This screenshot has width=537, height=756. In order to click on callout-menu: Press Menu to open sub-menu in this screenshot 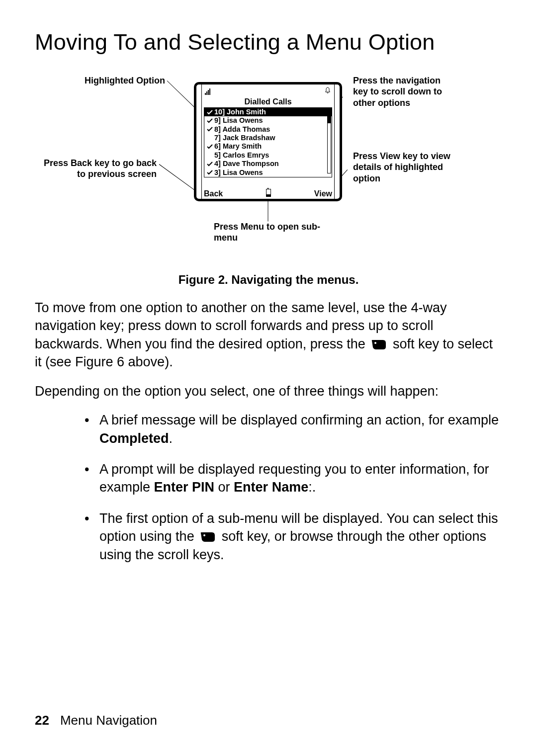, I will do `click(268, 233)`.